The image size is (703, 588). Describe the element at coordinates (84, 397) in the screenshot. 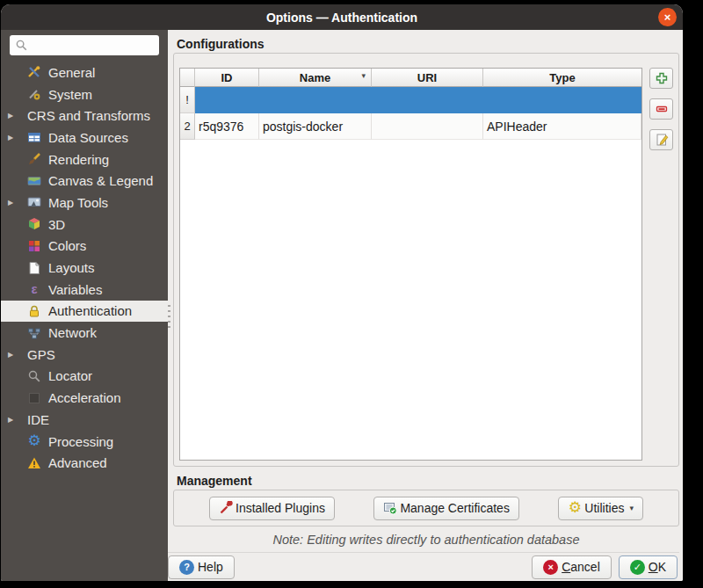

I see `sidebar-item-acceleration: Acceleration` at that location.